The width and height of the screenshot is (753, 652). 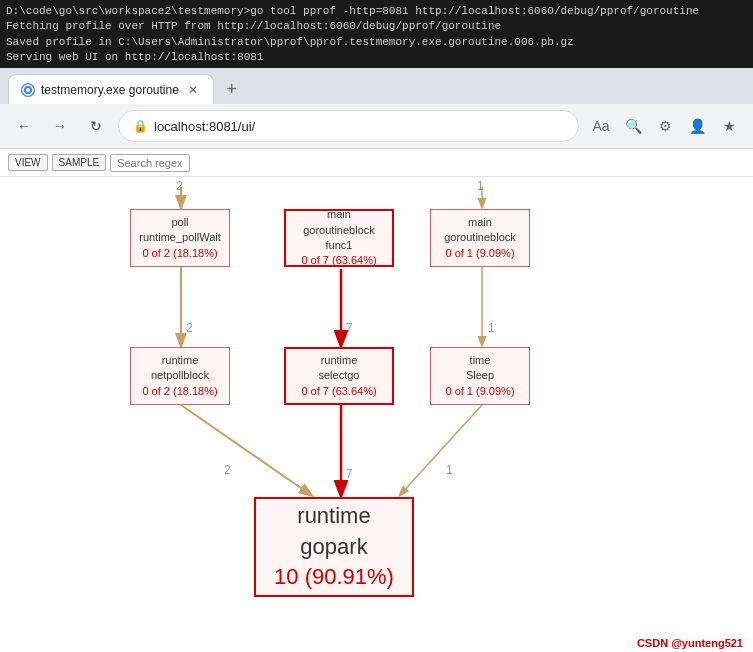 I want to click on terminal-line-3: Saved profile in C:\Users\Administrator\…, so click(x=376, y=42).